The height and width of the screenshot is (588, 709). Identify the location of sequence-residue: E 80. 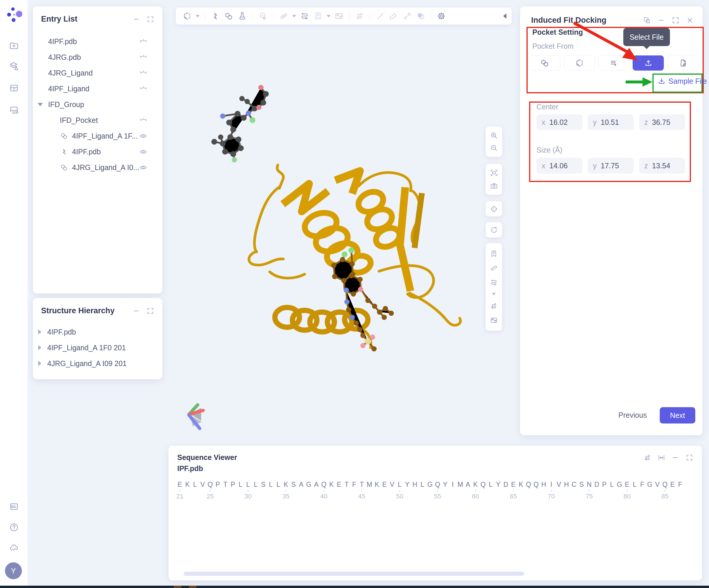
(627, 490).